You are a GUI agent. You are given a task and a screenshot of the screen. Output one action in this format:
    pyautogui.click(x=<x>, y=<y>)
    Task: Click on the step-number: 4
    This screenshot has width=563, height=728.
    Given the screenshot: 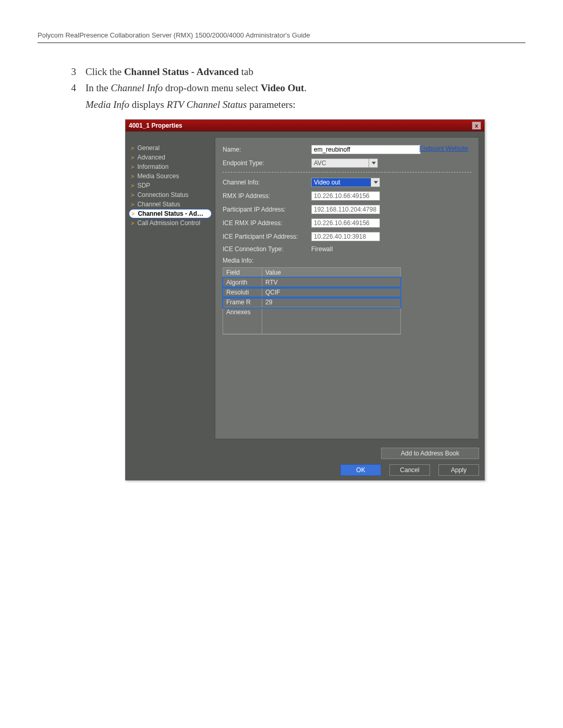 What is the action you would take?
    pyautogui.click(x=72, y=88)
    